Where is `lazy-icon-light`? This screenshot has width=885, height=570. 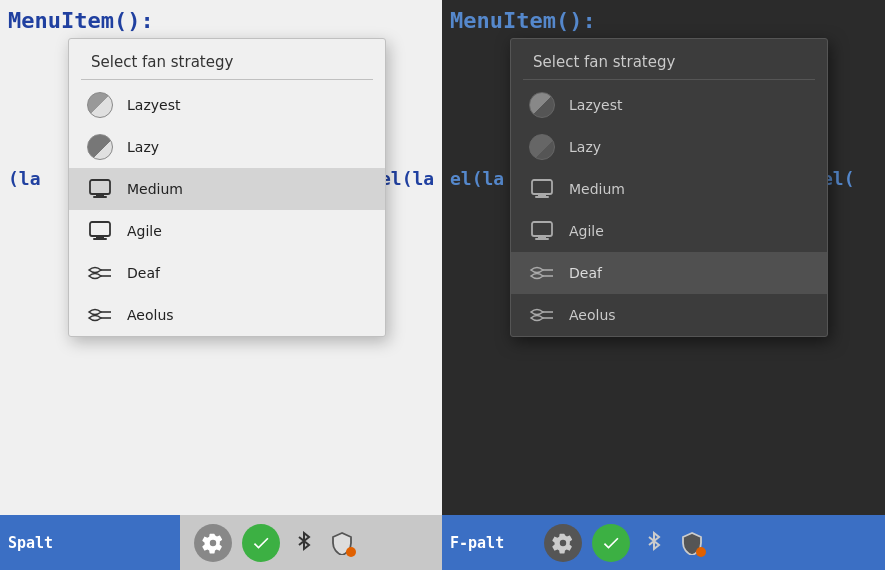
lazy-icon-light is located at coordinates (100, 147).